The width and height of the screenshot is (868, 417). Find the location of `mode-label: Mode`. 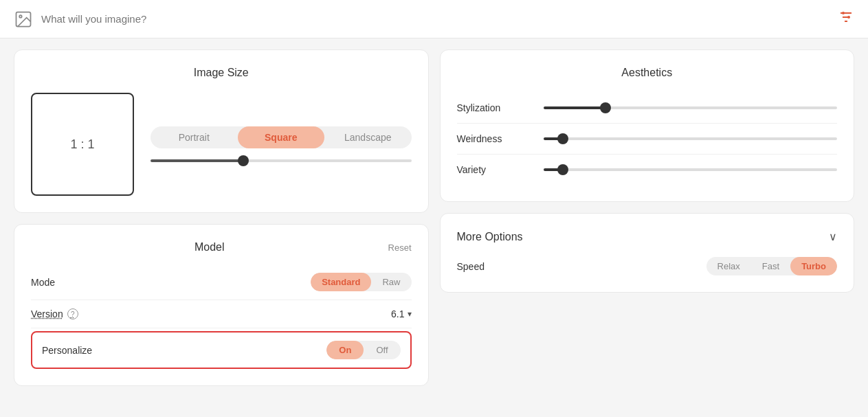

mode-label: Mode is located at coordinates (43, 282).